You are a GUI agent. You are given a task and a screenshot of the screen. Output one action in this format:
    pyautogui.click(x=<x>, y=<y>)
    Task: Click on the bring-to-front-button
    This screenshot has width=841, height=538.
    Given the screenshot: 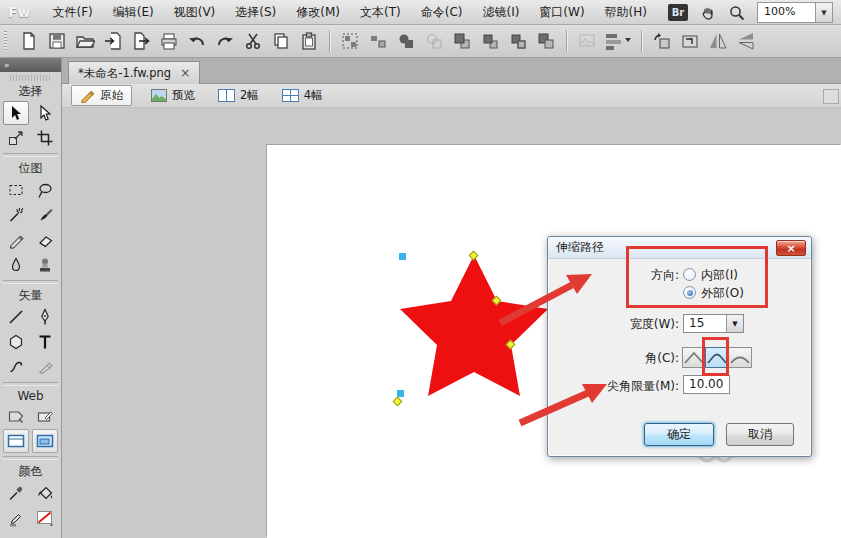 What is the action you would take?
    pyautogui.click(x=462, y=41)
    